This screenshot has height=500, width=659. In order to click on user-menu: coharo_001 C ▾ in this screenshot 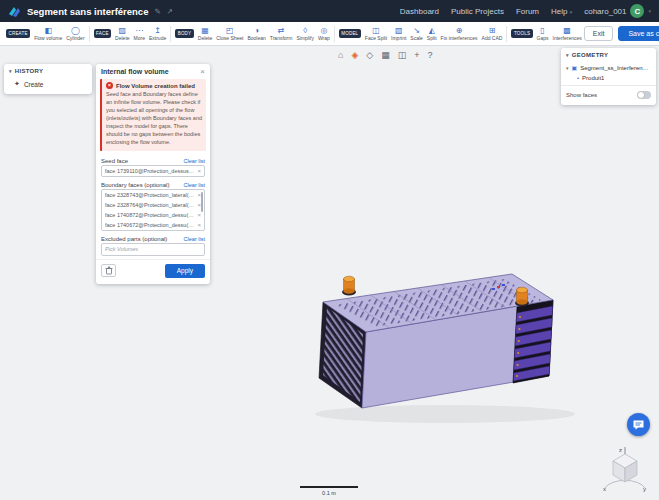, I will do `click(618, 11)`.